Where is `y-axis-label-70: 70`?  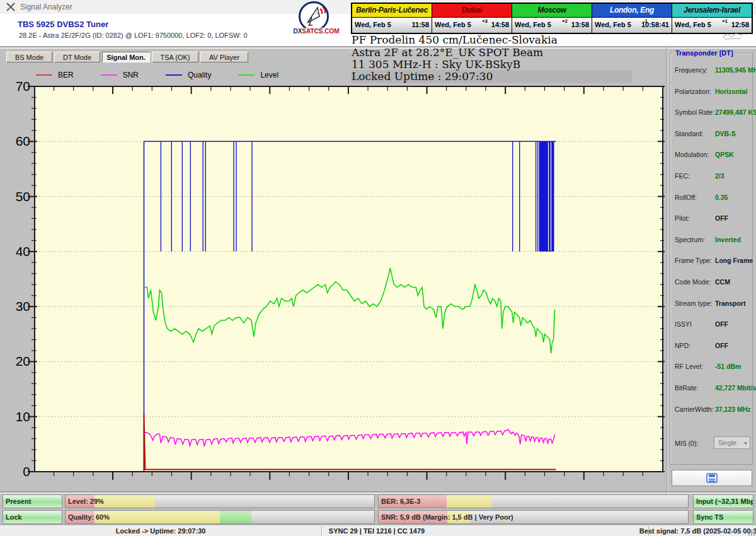 y-axis-label-70: 70 is located at coordinates (18, 86).